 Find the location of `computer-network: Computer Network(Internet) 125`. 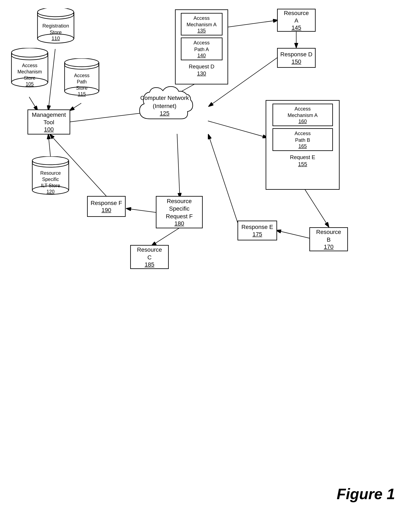

computer-network: Computer Network(Internet) 125 is located at coordinates (165, 108).